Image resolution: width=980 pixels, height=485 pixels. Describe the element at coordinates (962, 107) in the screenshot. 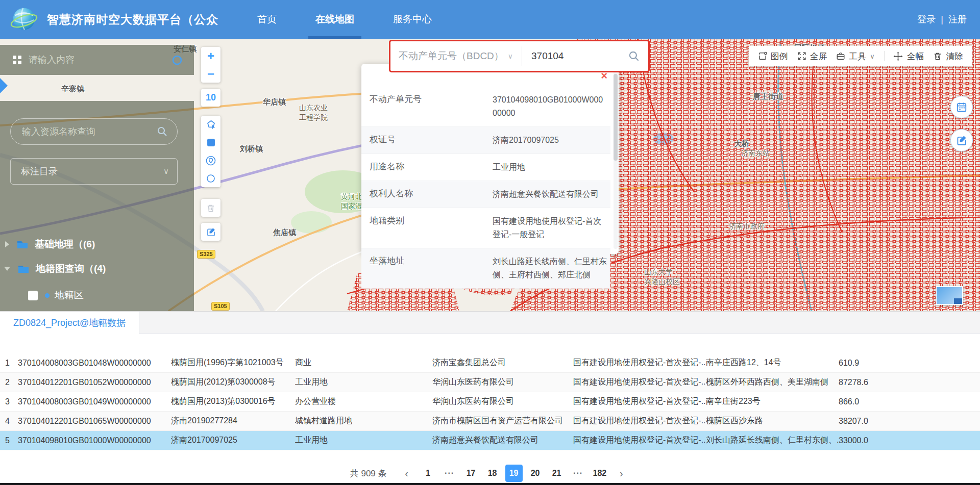

I see `swipe-compare-button` at that location.